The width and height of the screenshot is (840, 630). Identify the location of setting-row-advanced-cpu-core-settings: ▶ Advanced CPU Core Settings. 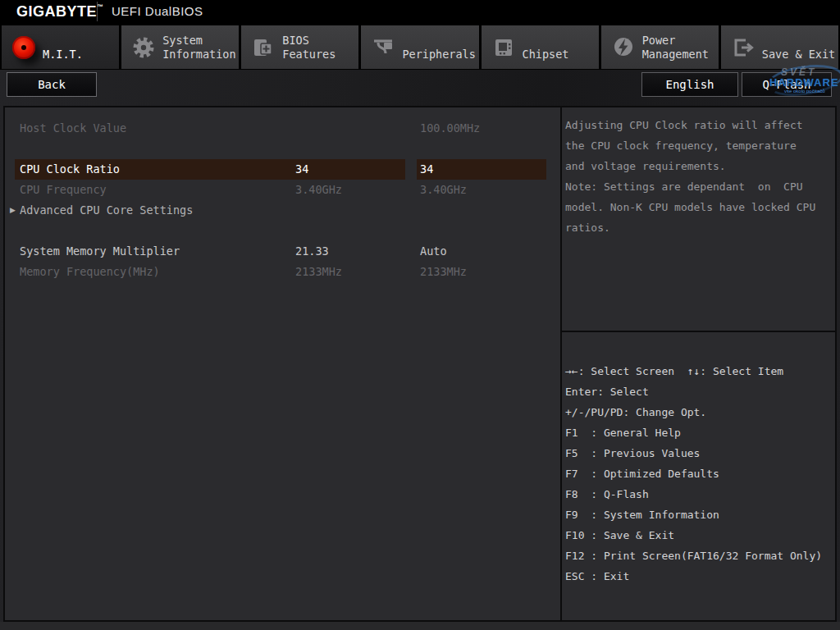
(282, 210).